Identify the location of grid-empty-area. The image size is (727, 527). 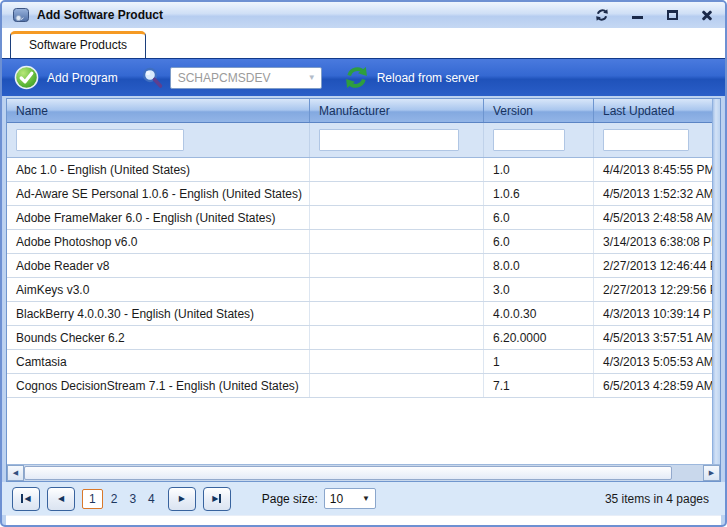
(364, 431).